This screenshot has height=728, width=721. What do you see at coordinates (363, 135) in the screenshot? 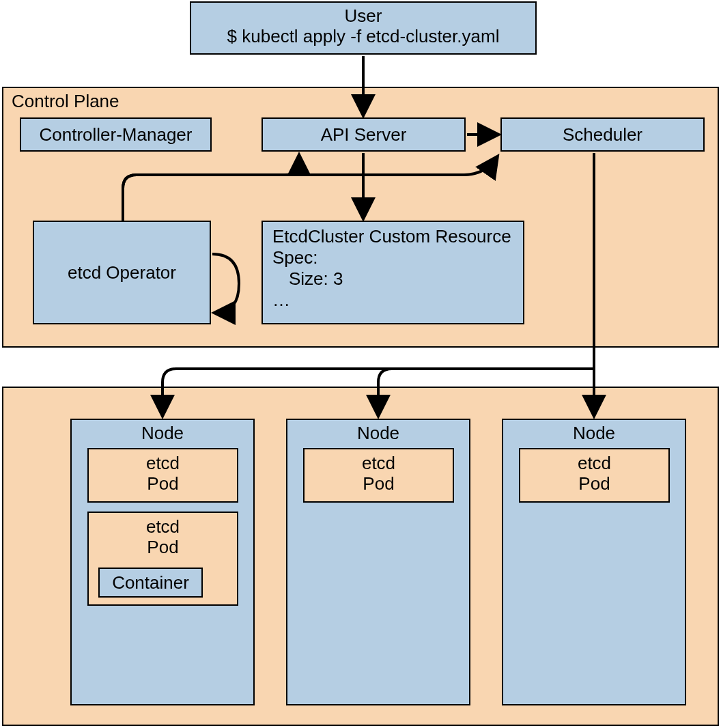
I see `api-server-box: API Server` at bounding box center [363, 135].